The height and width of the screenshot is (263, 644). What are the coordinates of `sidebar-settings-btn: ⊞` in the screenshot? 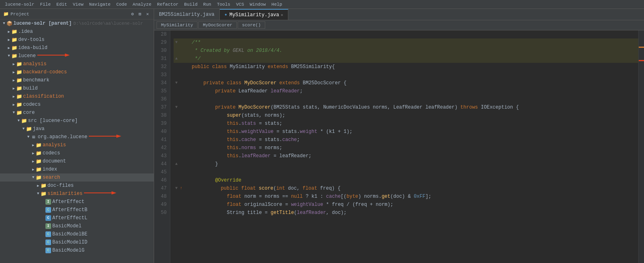 It's located at (140, 14).